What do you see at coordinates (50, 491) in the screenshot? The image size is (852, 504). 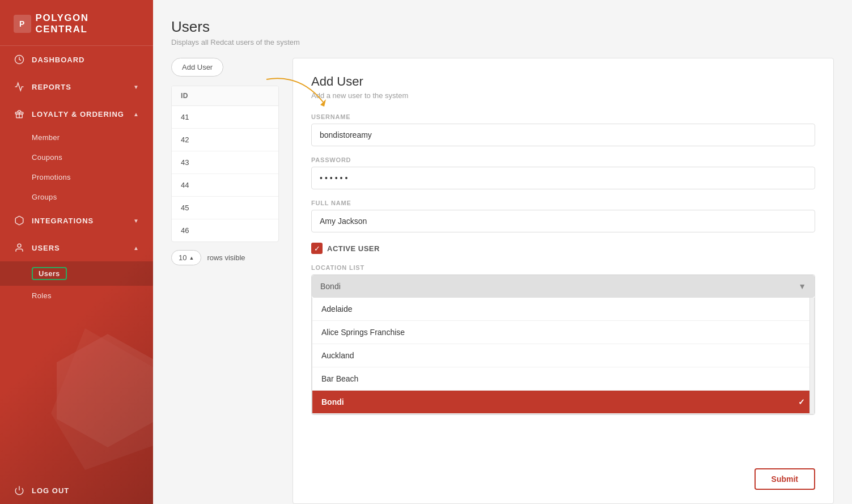 I see `logout-label: LOG OUT` at bounding box center [50, 491].